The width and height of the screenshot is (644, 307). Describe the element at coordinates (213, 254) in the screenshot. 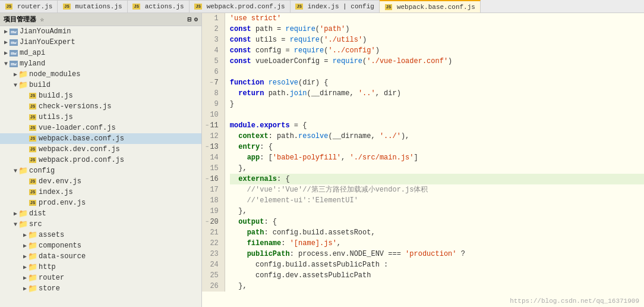

I see `line-num-23: 23` at that location.